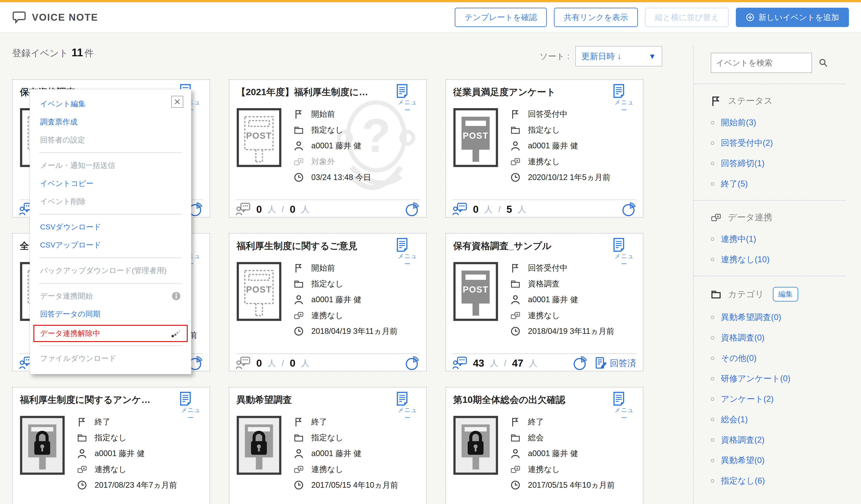 The height and width of the screenshot is (504, 861). I want to click on status-filter-item: 回答受付中(2), so click(778, 143).